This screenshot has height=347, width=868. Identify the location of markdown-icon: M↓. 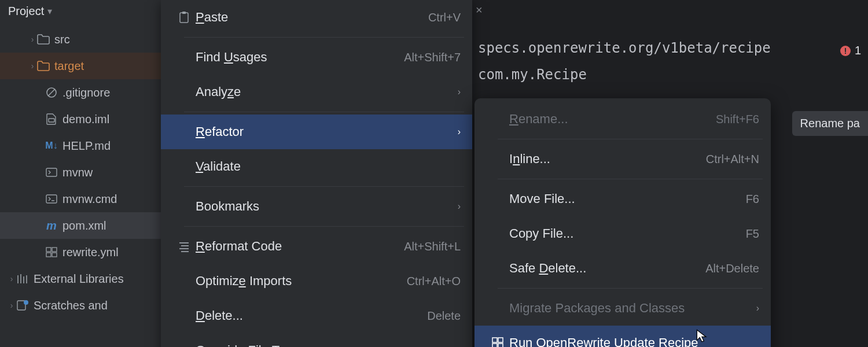
(52, 146).